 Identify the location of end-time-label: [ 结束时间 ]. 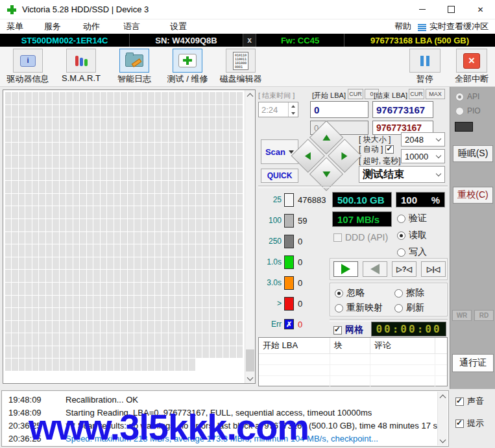
(276, 96).